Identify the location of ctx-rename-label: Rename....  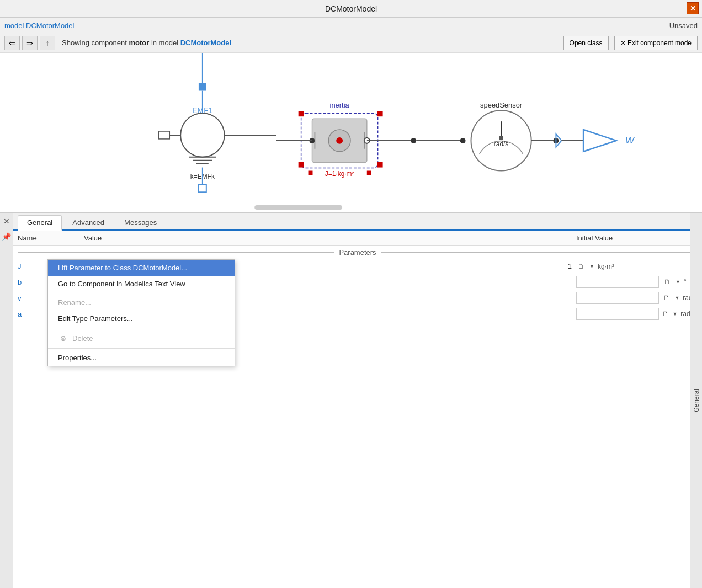
(75, 302).